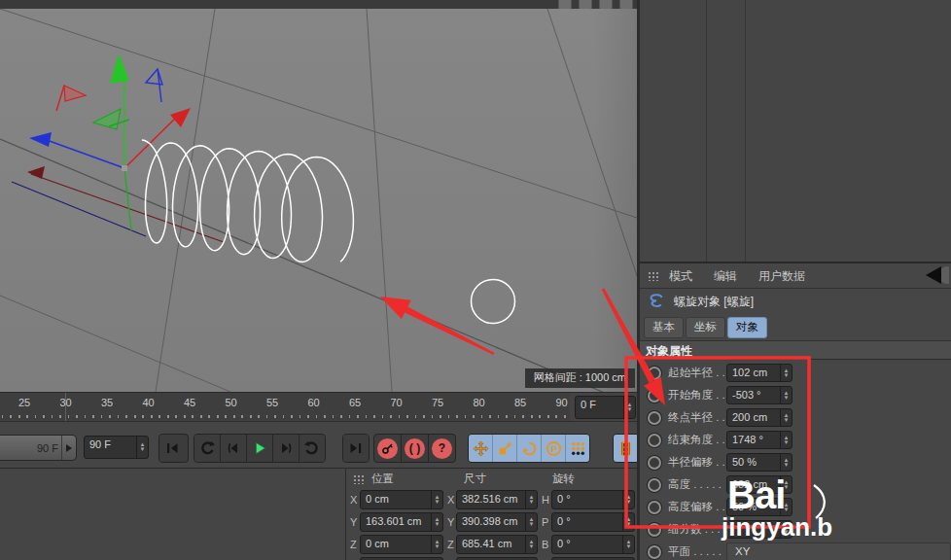  What do you see at coordinates (626, 4) in the screenshot?
I see `toggle-view-icon` at bounding box center [626, 4].